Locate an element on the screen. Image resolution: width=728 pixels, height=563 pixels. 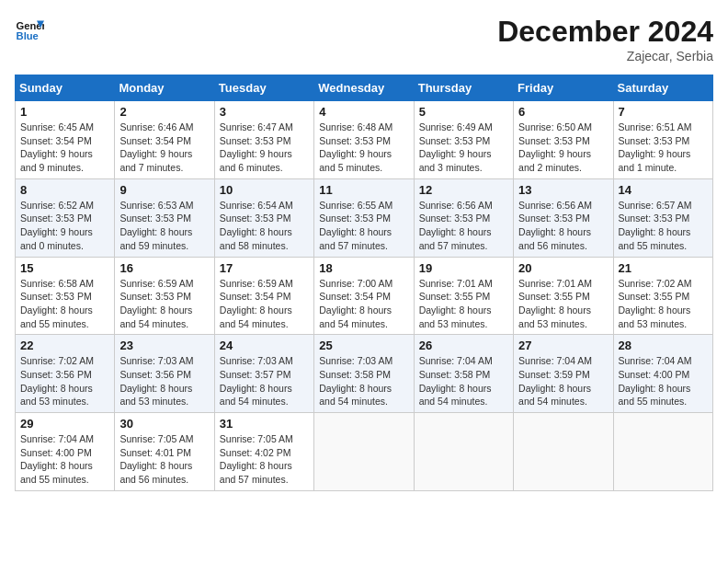
day-info: Sunrise: 7:00 AM Sunset: 3:54 PM Dayligh… is located at coordinates (364, 304).